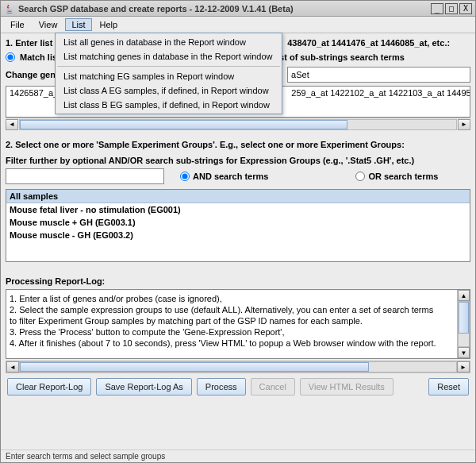  I want to click on change-geneset-label: Change gene, so click(33, 75).